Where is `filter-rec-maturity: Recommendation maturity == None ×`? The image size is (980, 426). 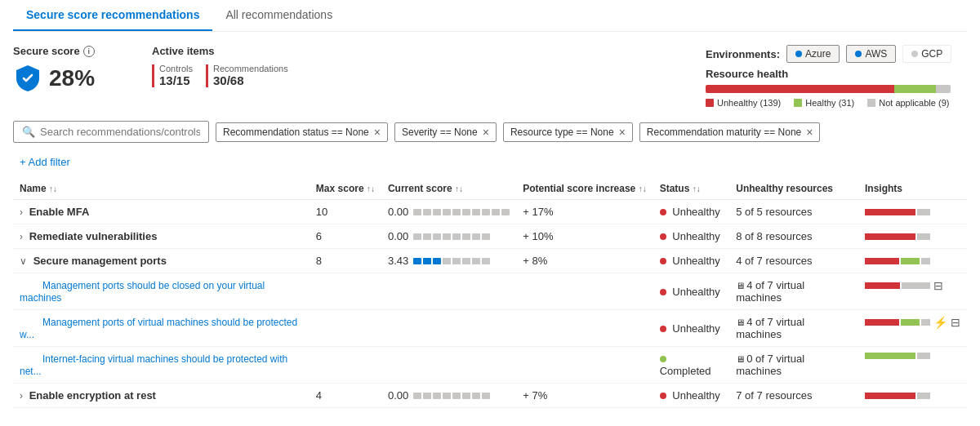
filter-rec-maturity: Recommendation maturity == None × is located at coordinates (730, 132).